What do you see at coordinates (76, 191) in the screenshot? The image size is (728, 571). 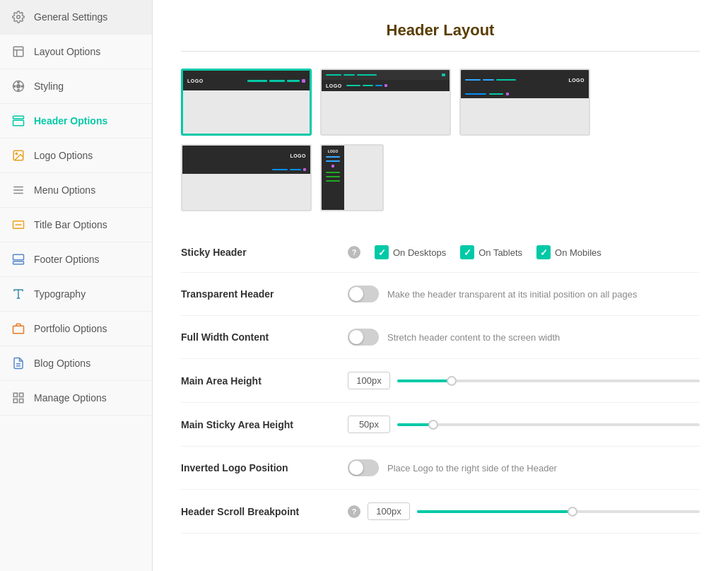 I see `sidebar-item-menu-options: Menu Options` at bounding box center [76, 191].